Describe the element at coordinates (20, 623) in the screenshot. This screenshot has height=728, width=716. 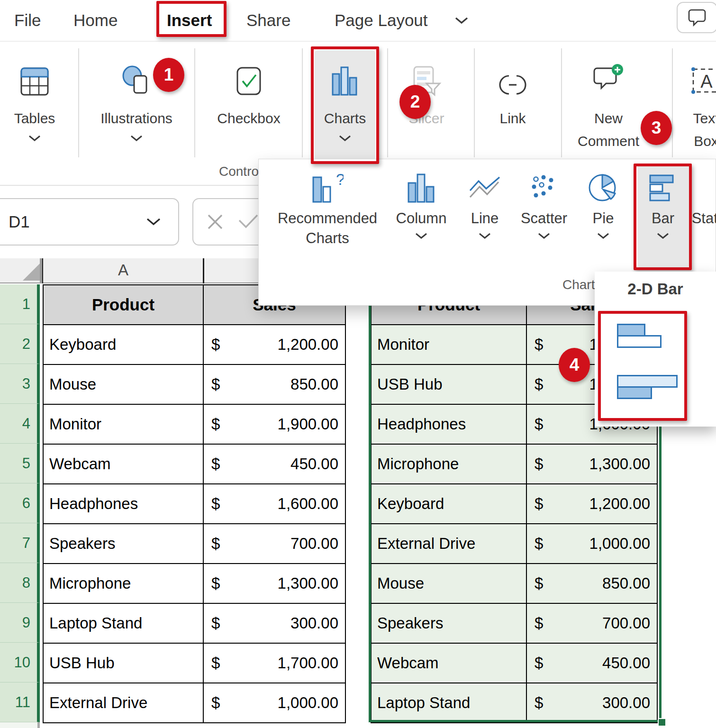
I see `row-header-9: 9` at that location.